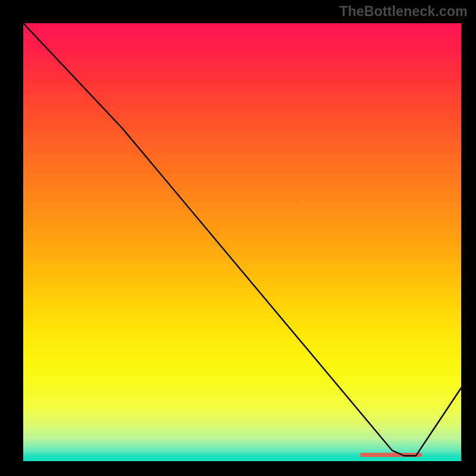 The width and height of the screenshot is (476, 476). What do you see at coordinates (403, 12) in the screenshot?
I see `watermark-label: TheBottleneck.com` at bounding box center [403, 12].